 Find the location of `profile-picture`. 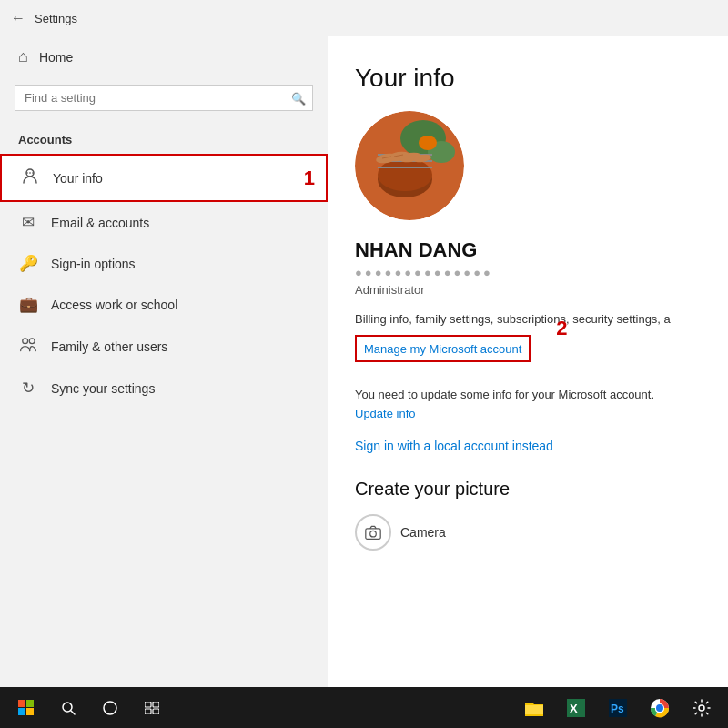

profile-picture is located at coordinates (410, 166).